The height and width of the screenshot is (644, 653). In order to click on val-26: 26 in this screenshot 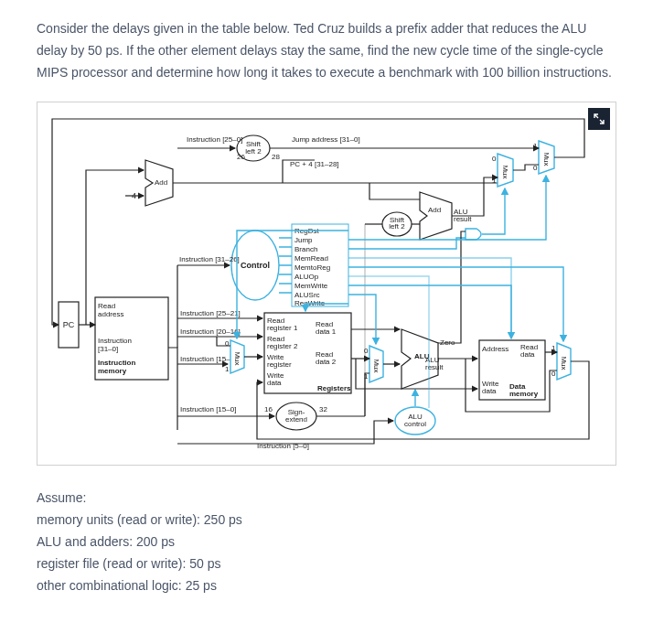, I will do `click(241, 157)`.